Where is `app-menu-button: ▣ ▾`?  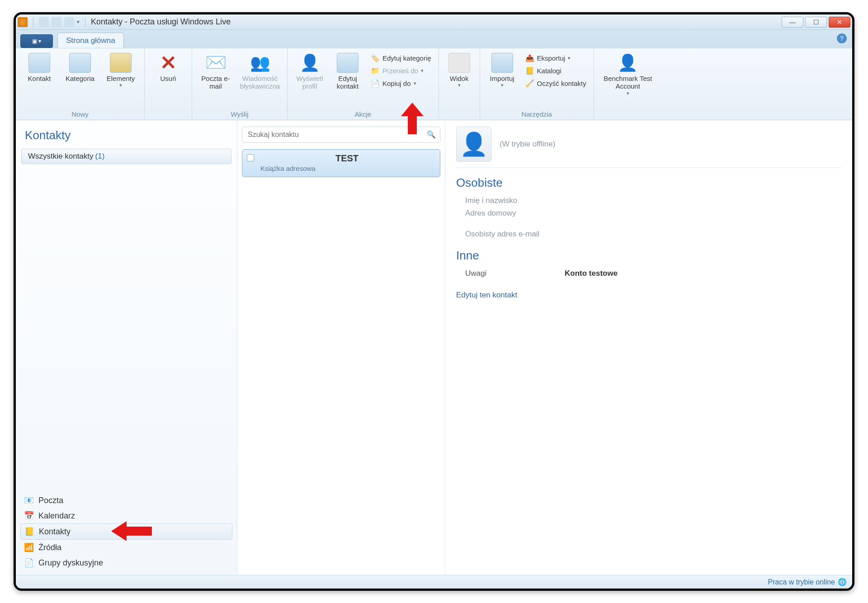 app-menu-button: ▣ ▾ is located at coordinates (37, 41).